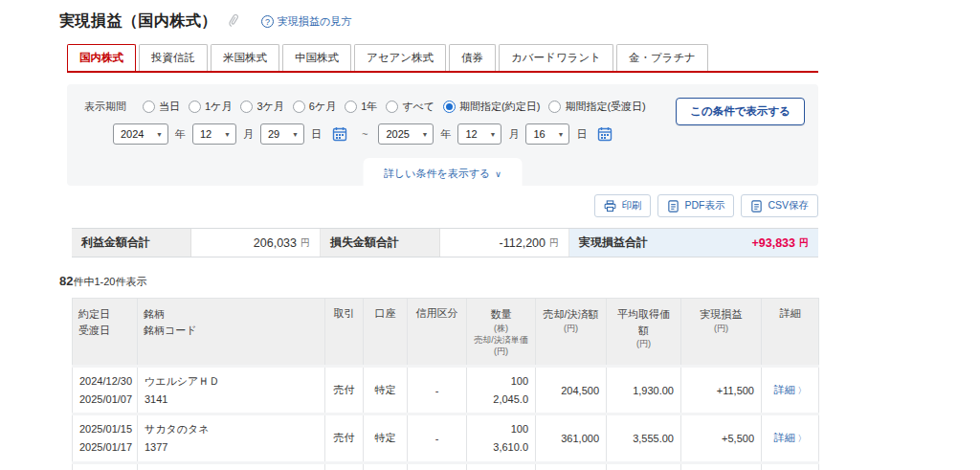 Image resolution: width=980 pixels, height=470 pixels. What do you see at coordinates (262, 107) in the screenshot?
I see `radio-3months: 3ケ月` at bounding box center [262, 107].